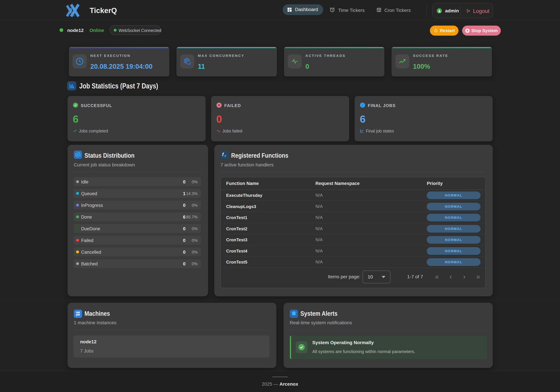 This screenshot has height=392, width=560. I want to click on svg-text: x, so click(225, 156).